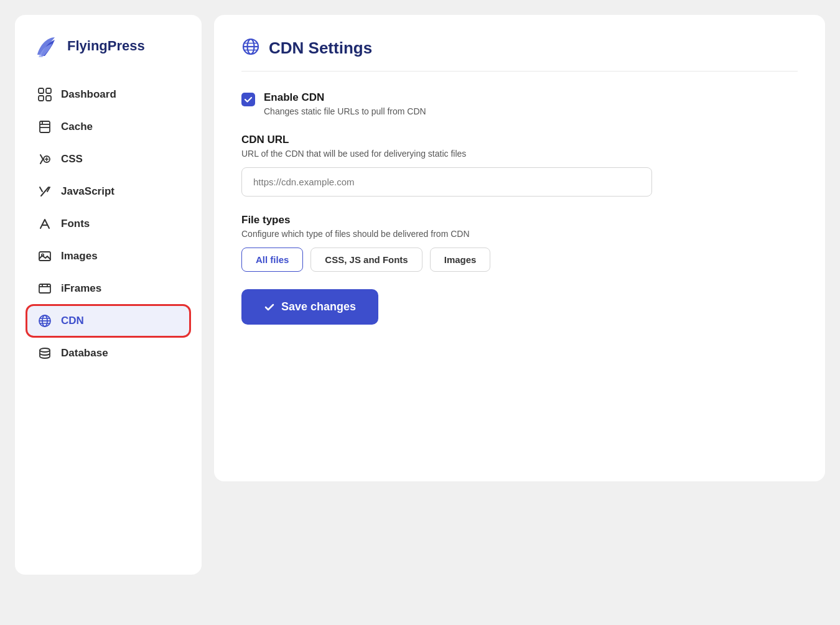 This screenshot has height=625, width=840. Describe the element at coordinates (77, 127) in the screenshot. I see `sidebar-item-label: Cache` at that location.